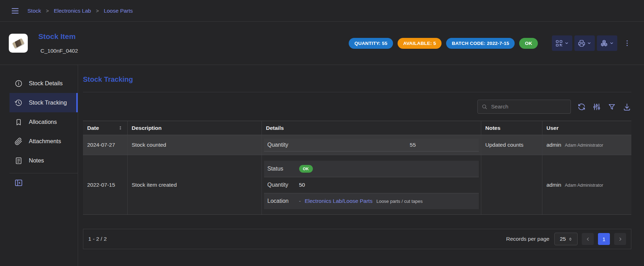 The image size is (644, 266). What do you see at coordinates (357, 92) in the screenshot?
I see `title-divider` at bounding box center [357, 92].